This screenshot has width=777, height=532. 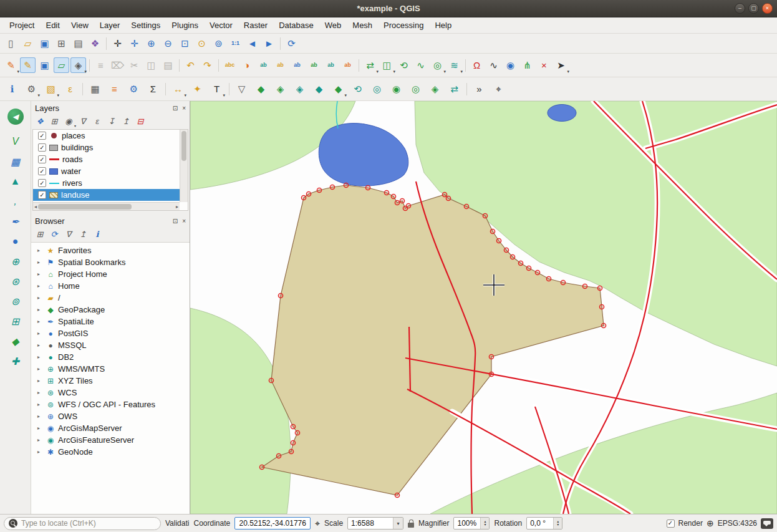 I want to click on menu-edit: Edit, so click(x=52, y=25).